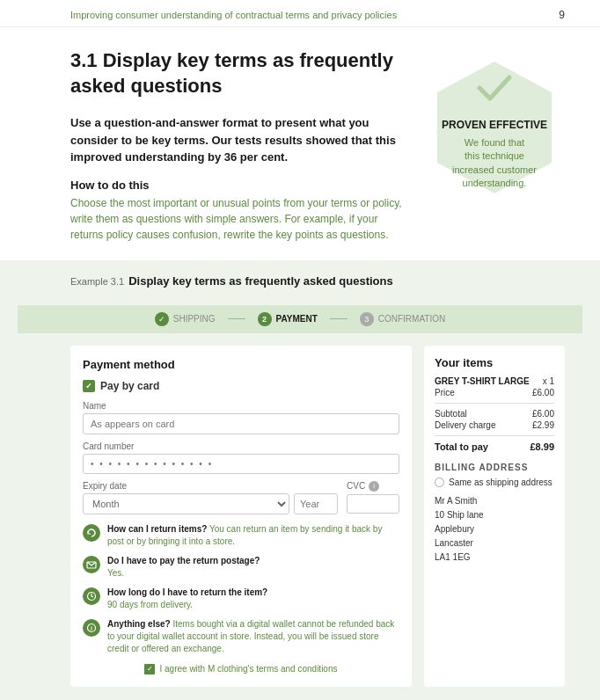  What do you see at coordinates (373, 494) in the screenshot?
I see `cvc-col: CVC i` at bounding box center [373, 494].